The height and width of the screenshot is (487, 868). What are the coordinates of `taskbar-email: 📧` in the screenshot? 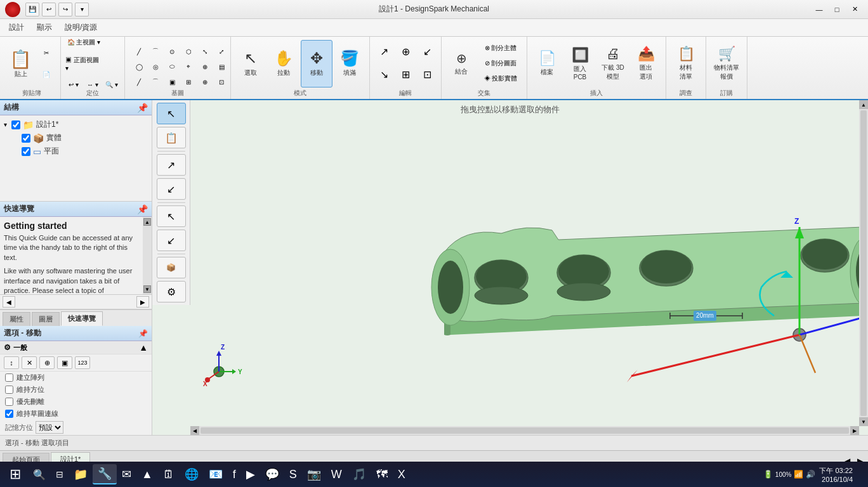 It's located at (216, 474).